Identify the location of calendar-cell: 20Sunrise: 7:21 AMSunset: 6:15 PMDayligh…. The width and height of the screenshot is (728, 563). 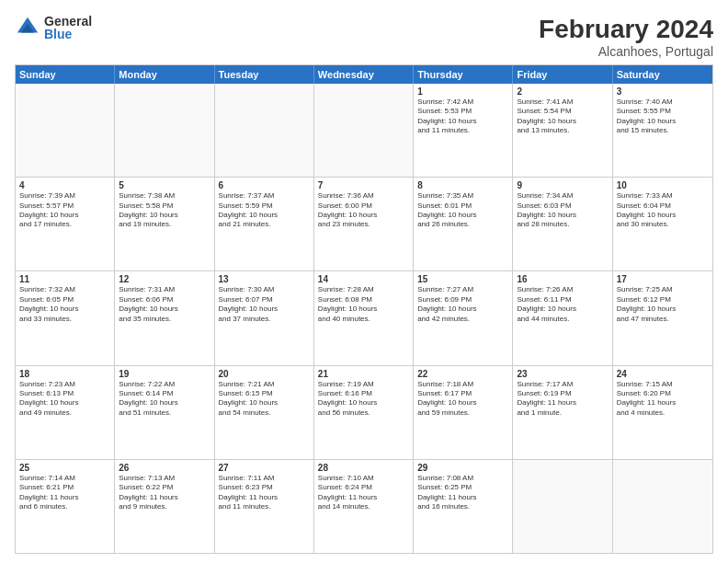
(265, 412).